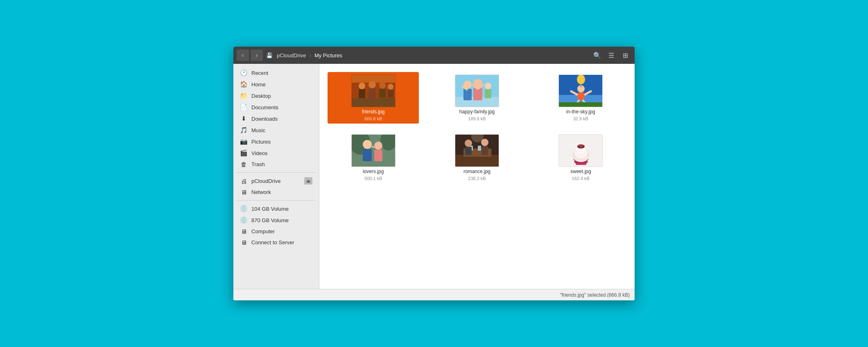 This screenshot has width=868, height=347. Describe the element at coordinates (308, 181) in the screenshot. I see `eject-button: ⏏` at that location.